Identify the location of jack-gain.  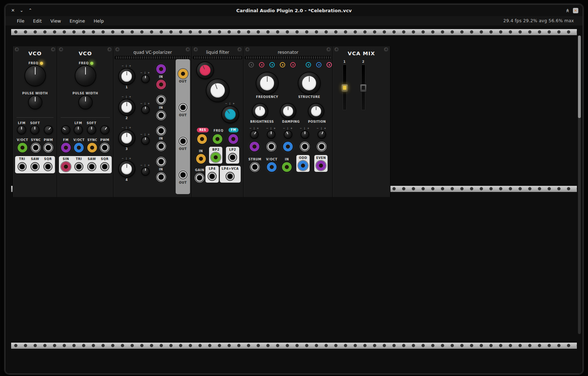
(200, 178).